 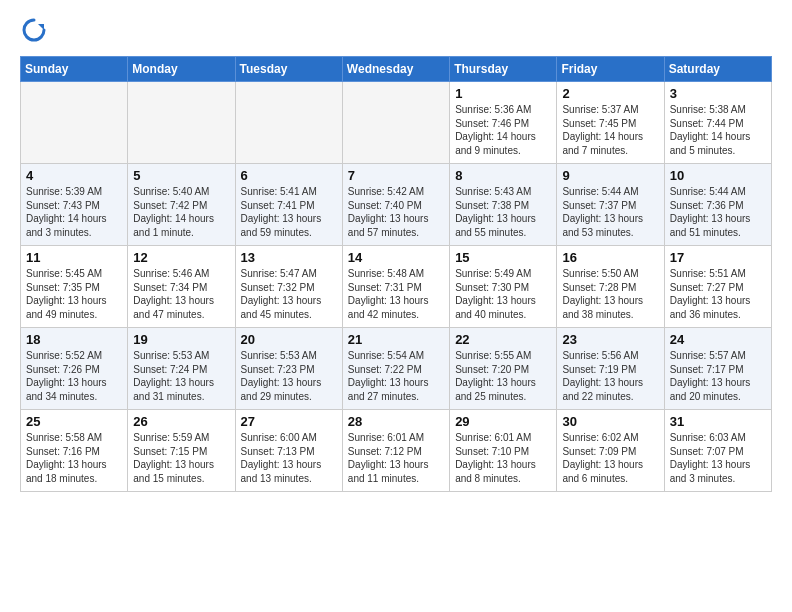 I want to click on day-info: Sunrise: 5:39 AM Sunset: 7:43 PM Dayligh…, so click(x=74, y=212).